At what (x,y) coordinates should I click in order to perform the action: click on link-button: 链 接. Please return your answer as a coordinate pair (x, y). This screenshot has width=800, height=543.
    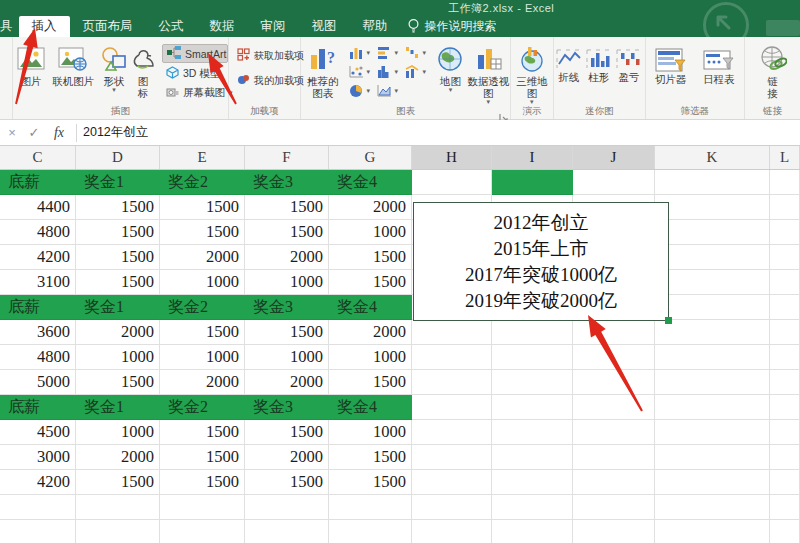
    Looking at the image, I should click on (773, 70).